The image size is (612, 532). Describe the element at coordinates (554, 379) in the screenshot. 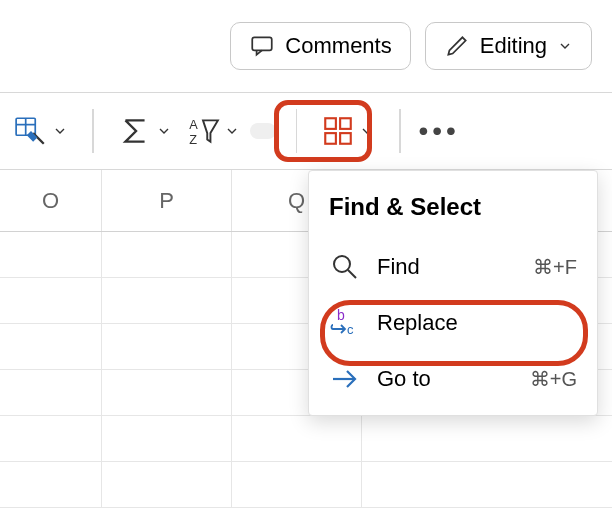

I see `menu-shortcut: ⌘+G` at that location.